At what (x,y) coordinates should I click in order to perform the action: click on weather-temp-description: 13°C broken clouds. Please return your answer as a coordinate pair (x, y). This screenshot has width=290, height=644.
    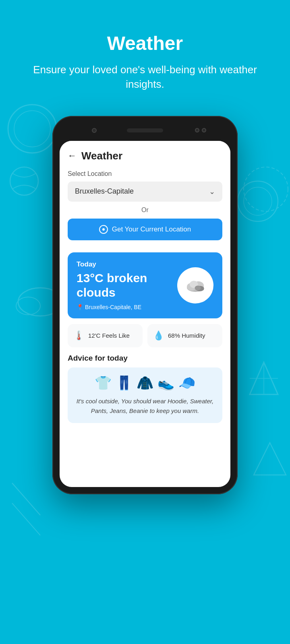
    Looking at the image, I should click on (127, 285).